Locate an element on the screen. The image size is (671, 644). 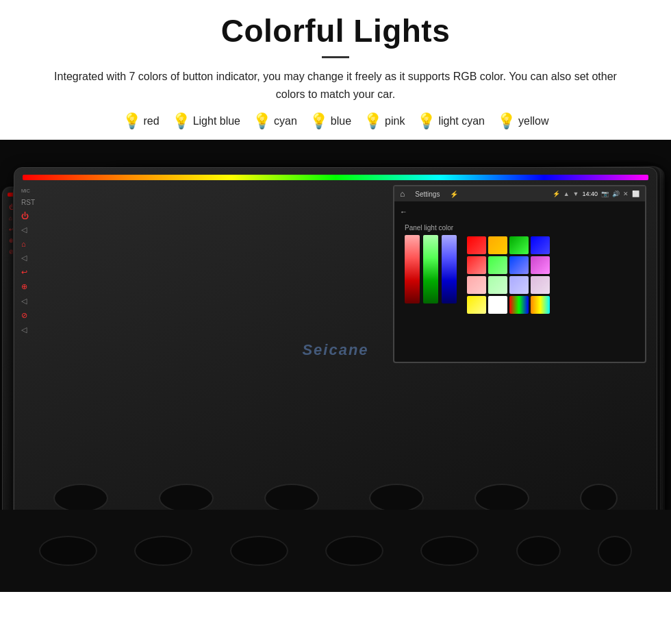
color-label-cyan: cyan is located at coordinates (286, 121).